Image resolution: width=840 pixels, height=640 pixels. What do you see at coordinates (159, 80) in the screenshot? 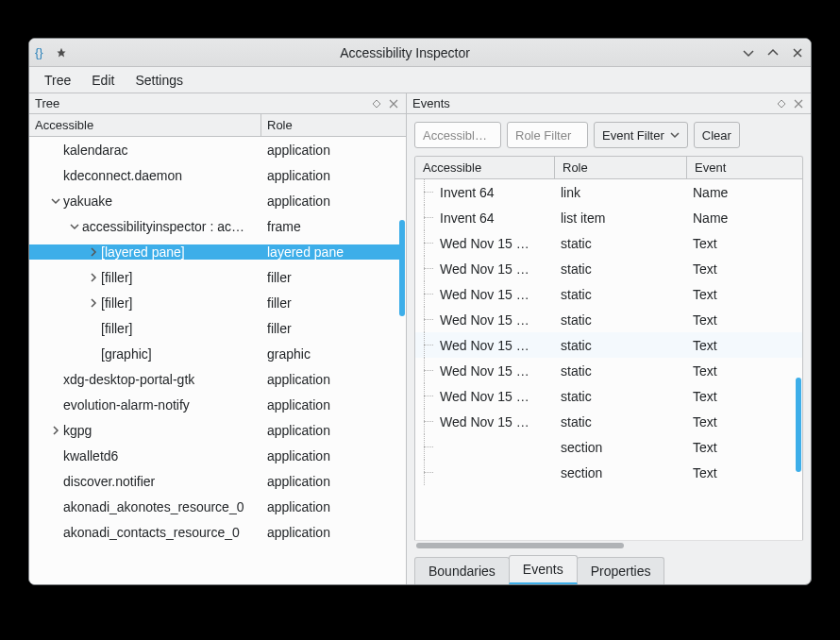
I see `menu-settings: Settings` at bounding box center [159, 80].